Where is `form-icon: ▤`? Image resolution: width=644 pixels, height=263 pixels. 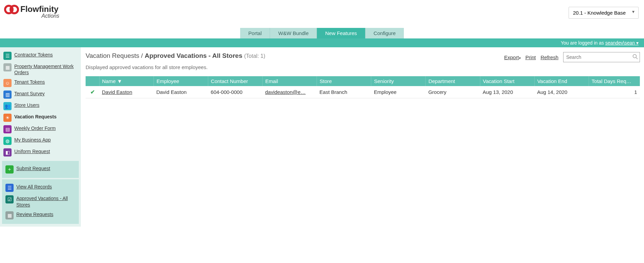 form-icon: ▤ is located at coordinates (7, 129).